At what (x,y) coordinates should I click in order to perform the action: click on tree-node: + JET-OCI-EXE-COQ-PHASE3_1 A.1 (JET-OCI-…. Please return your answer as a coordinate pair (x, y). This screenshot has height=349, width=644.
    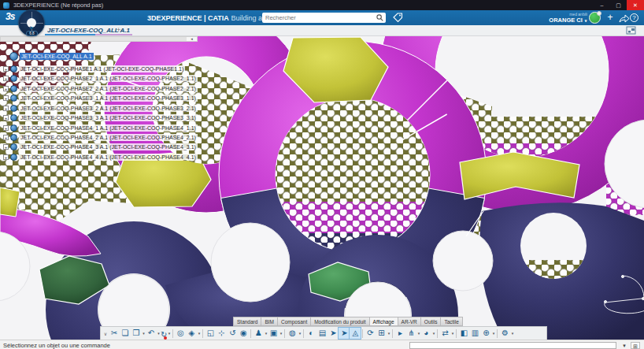
    Looking at the image, I should click on (101, 98).